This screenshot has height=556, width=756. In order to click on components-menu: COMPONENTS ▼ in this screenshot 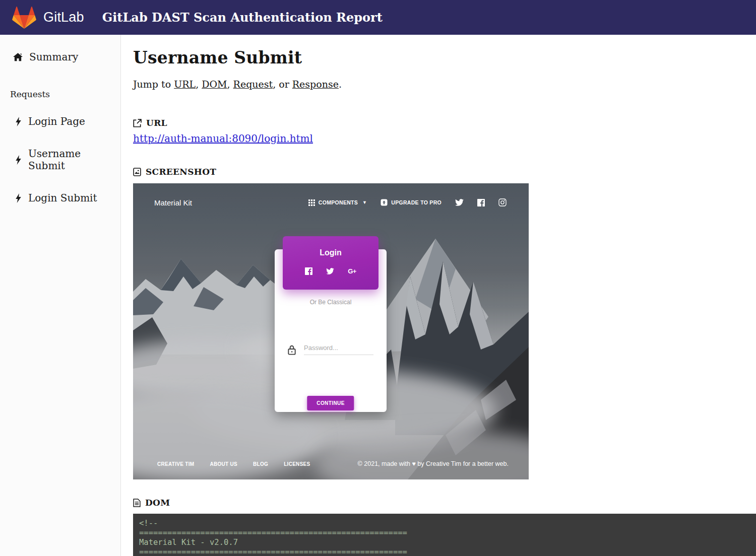, I will do `click(338, 202)`.